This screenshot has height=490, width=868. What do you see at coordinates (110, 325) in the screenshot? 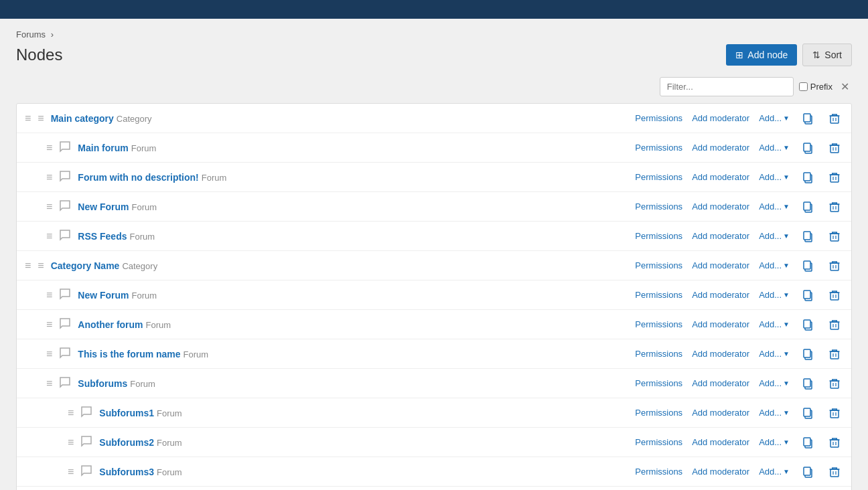
I see `node-name: Another forum` at bounding box center [110, 325].